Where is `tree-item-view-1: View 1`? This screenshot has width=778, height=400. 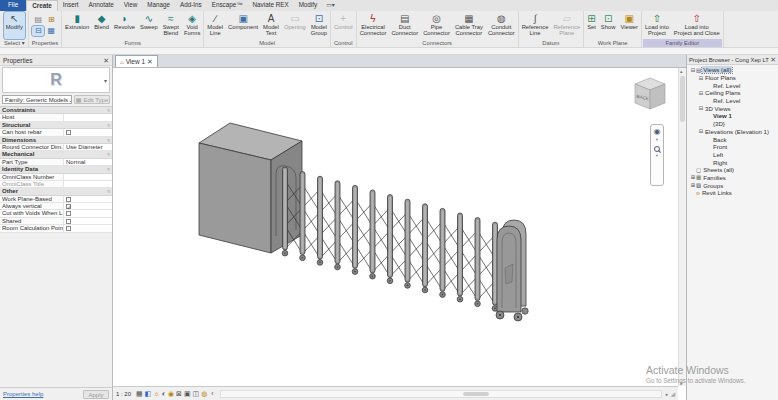 tree-item-view-1: View 1 is located at coordinates (732, 116).